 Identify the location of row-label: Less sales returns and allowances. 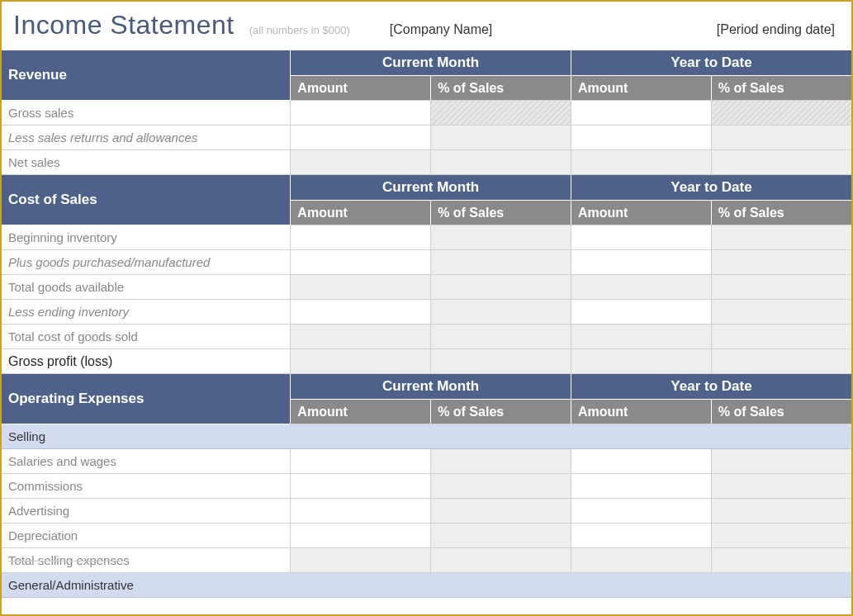
(146, 138).